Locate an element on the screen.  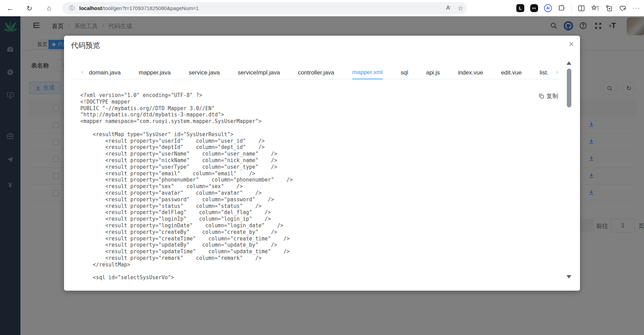
browser-essentials-icon is located at coordinates (623, 8).